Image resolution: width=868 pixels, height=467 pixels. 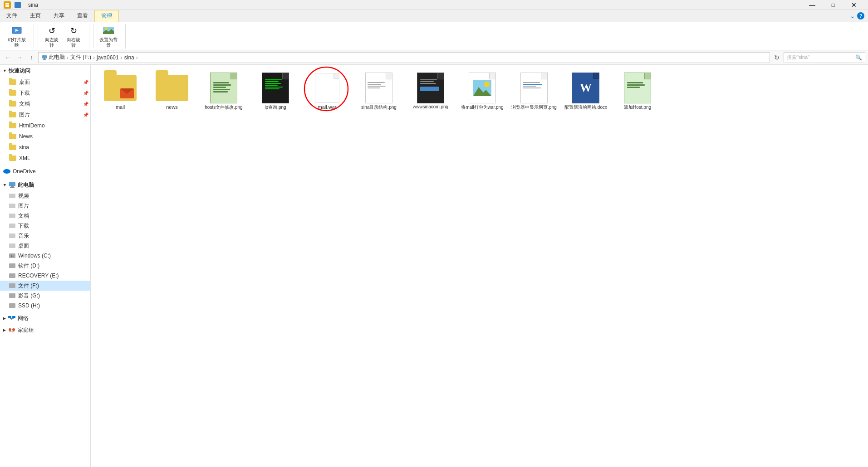 What do you see at coordinates (534, 91) in the screenshot?
I see `file-item-browser: 浏览器中显示网页.png` at bounding box center [534, 91].